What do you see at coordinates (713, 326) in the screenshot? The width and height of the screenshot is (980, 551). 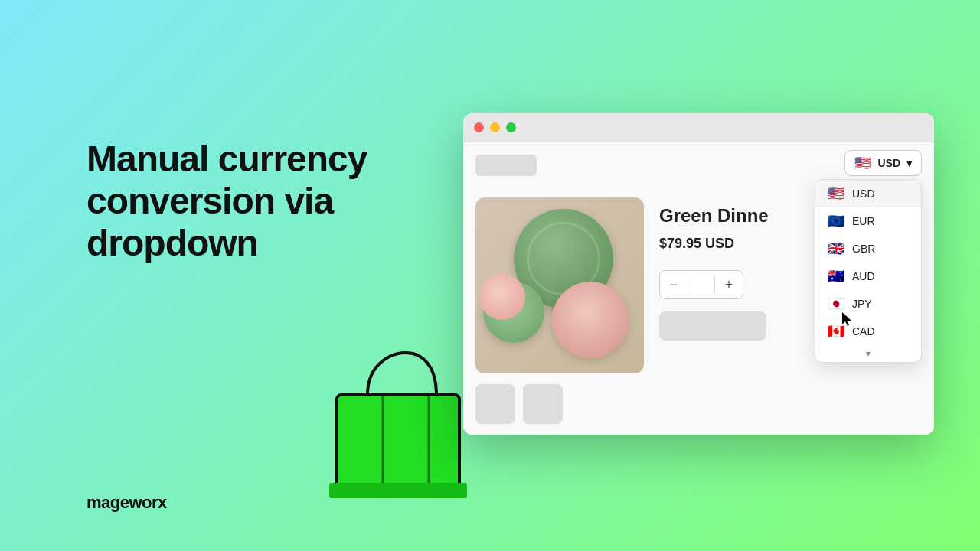 I see `add-to-cart-placeholder` at bounding box center [713, 326].